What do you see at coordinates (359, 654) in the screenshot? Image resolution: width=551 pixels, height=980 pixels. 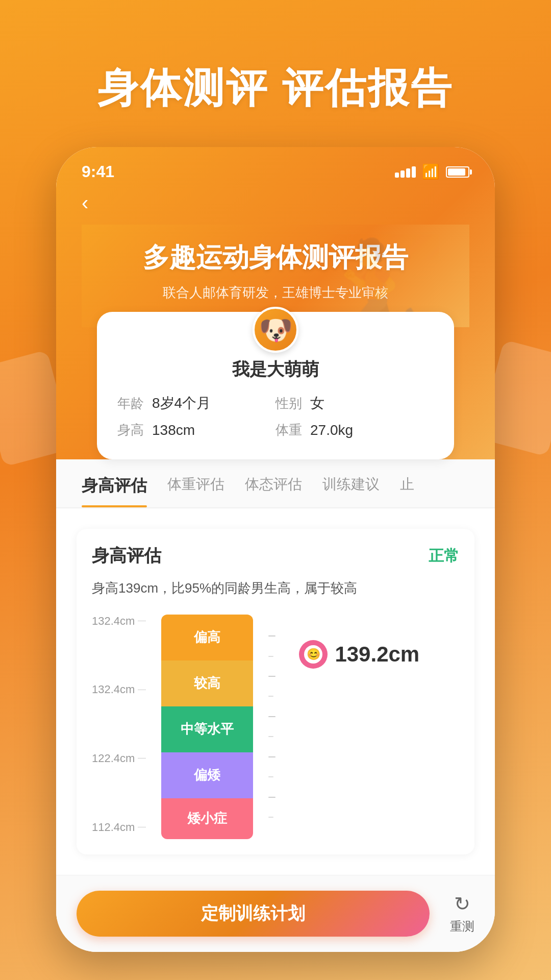 I see `indicator-value: 😊 139.2cm` at bounding box center [359, 654].